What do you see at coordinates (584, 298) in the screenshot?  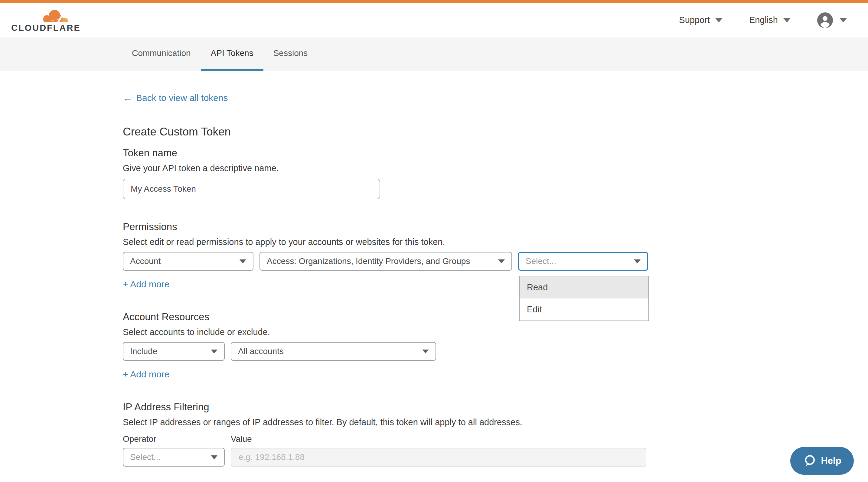 I see `permission-level-menu: Read Edit` at bounding box center [584, 298].